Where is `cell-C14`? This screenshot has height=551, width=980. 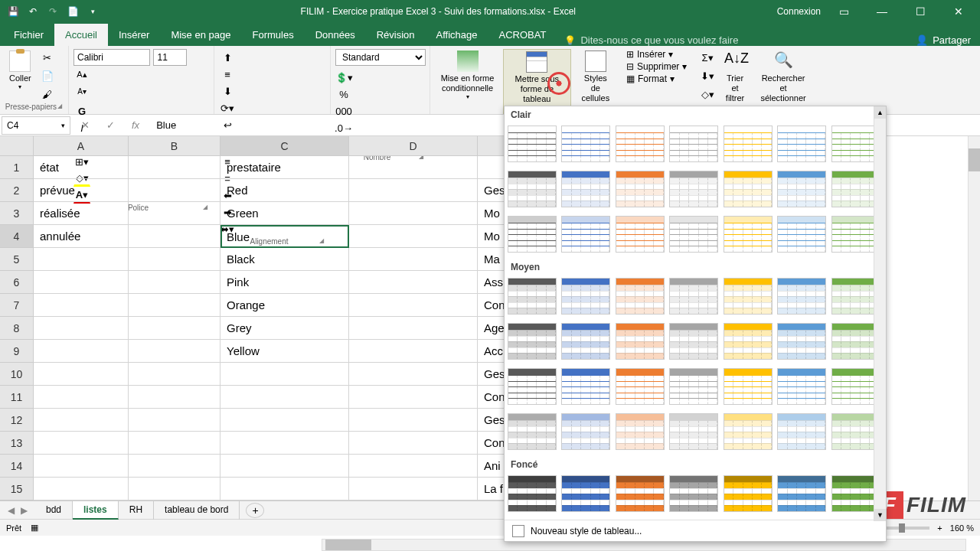
cell-C14 is located at coordinates (285, 466).